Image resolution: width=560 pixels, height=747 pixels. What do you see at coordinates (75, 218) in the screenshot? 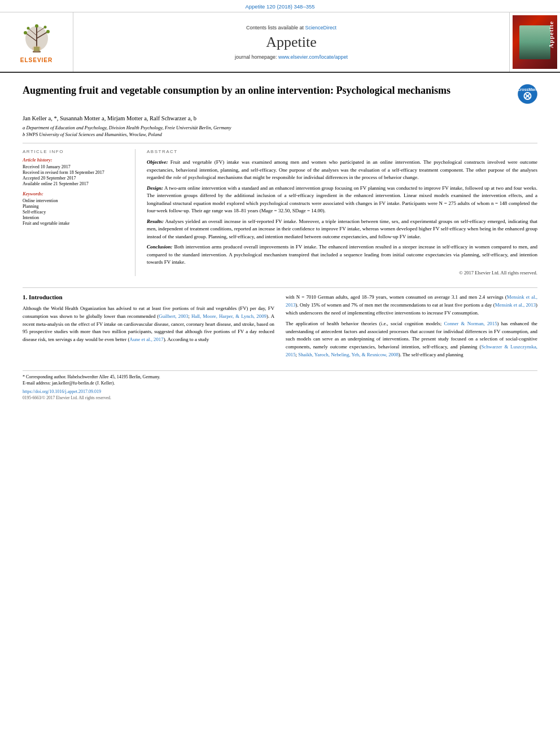
I see `keyword-4: Intention` at bounding box center [75, 218].